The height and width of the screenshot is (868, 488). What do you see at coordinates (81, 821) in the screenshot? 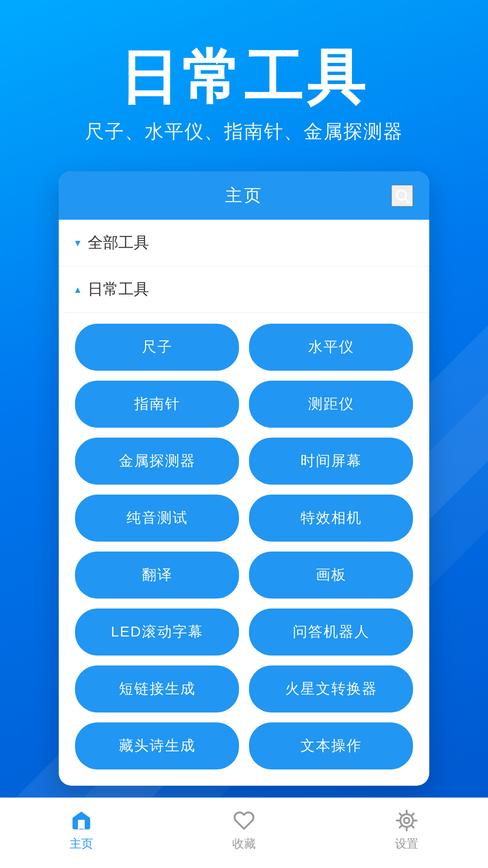
I see `home-icon` at bounding box center [81, 821].